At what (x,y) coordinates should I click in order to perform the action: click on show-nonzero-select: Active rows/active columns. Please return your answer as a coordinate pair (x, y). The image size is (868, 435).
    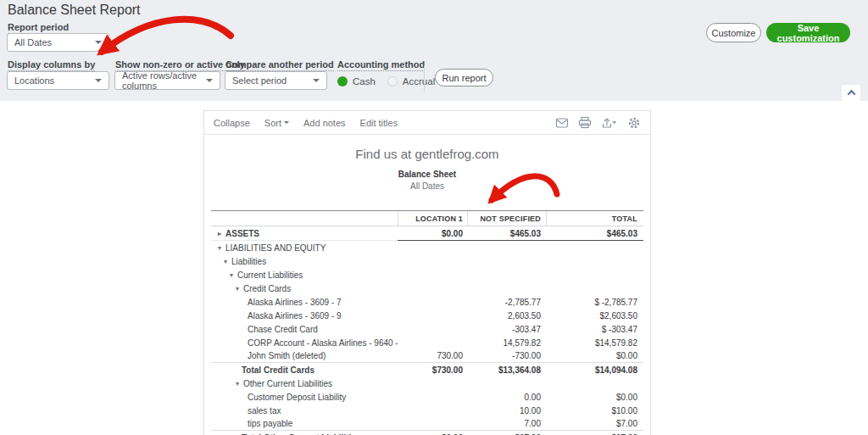
    Looking at the image, I should click on (168, 81).